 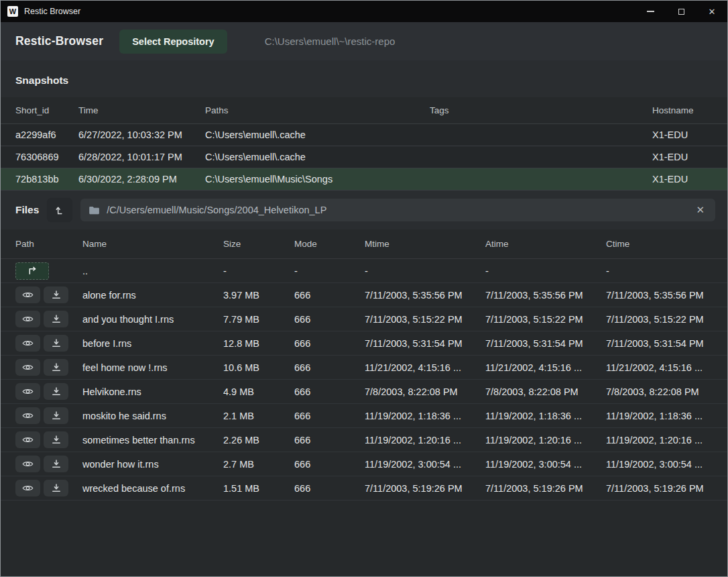 What do you see at coordinates (690, 135) in the screenshot?
I see `snapshot-hostname: X1-EDU` at bounding box center [690, 135].